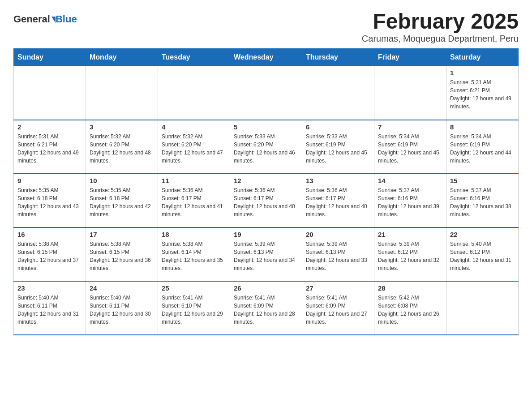 The width and height of the screenshot is (532, 411). What do you see at coordinates (266, 147) in the screenshot?
I see `calendar-cell: 5Sunrise: 5:33 AM Sunset: 6:20 PM Daylig…` at bounding box center [266, 147].